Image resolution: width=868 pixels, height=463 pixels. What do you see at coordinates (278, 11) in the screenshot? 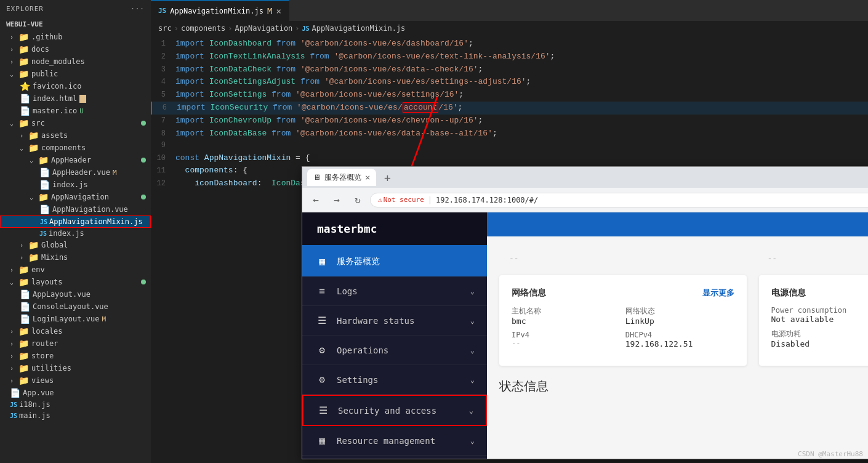
I see `tab-close-button: ×` at bounding box center [278, 11].